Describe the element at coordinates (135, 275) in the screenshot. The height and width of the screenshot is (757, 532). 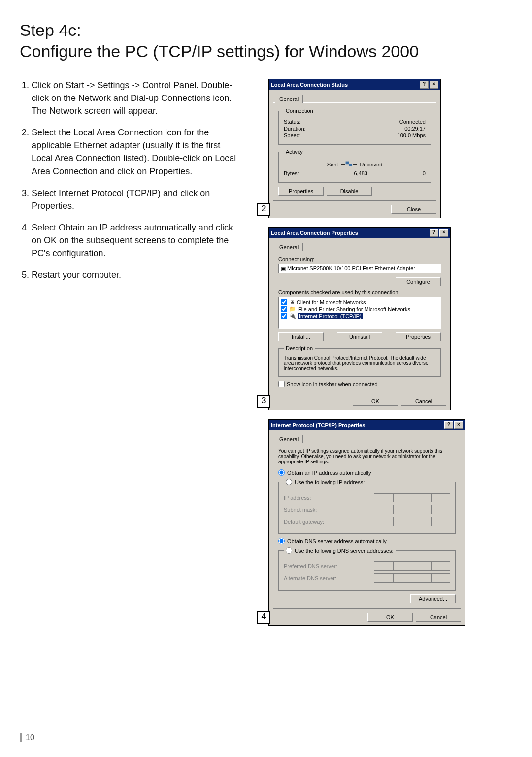
I see `step-5: Restart your computer.` at that location.